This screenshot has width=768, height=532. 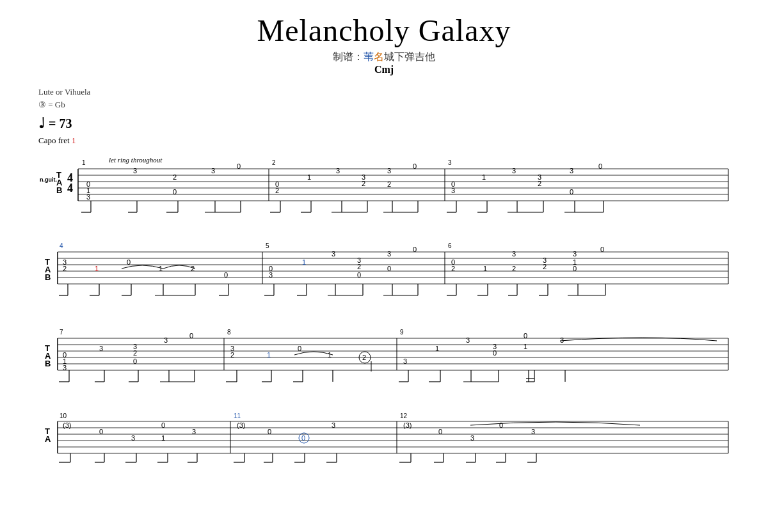 I want to click on subtitle-blue: 苇, so click(x=369, y=56).